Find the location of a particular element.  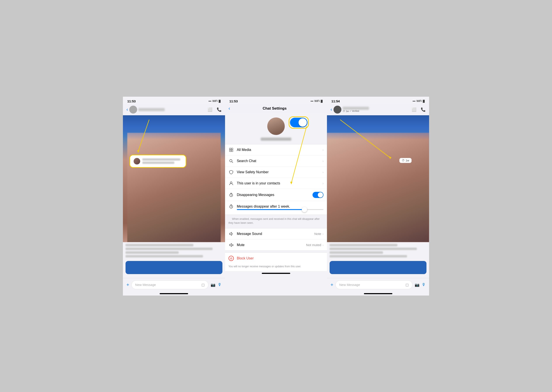

nav-bar-1: ‹ ⬜ 📞 is located at coordinates (174, 110).